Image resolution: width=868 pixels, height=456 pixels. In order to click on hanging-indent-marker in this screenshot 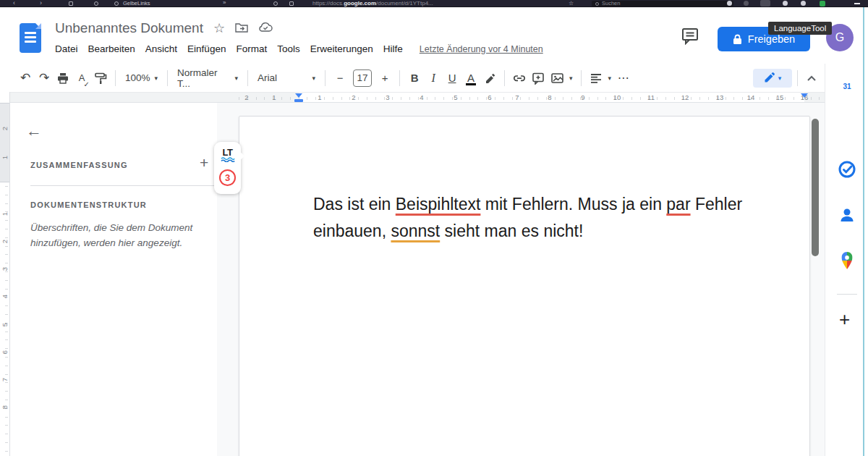, I will do `click(299, 101)`.